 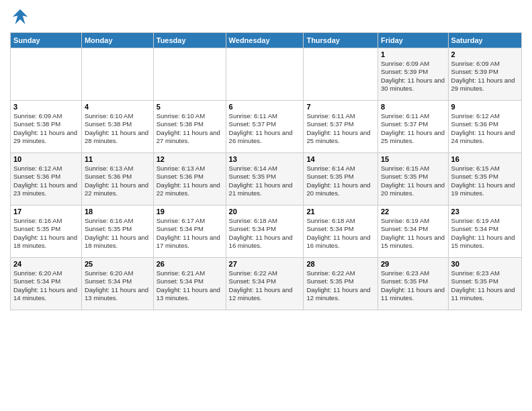 What do you see at coordinates (485, 127) in the screenshot?
I see `day-cell: 9Sunrise: 6:12 AMSunset: 5:36 PMDaylight…` at bounding box center [485, 127].